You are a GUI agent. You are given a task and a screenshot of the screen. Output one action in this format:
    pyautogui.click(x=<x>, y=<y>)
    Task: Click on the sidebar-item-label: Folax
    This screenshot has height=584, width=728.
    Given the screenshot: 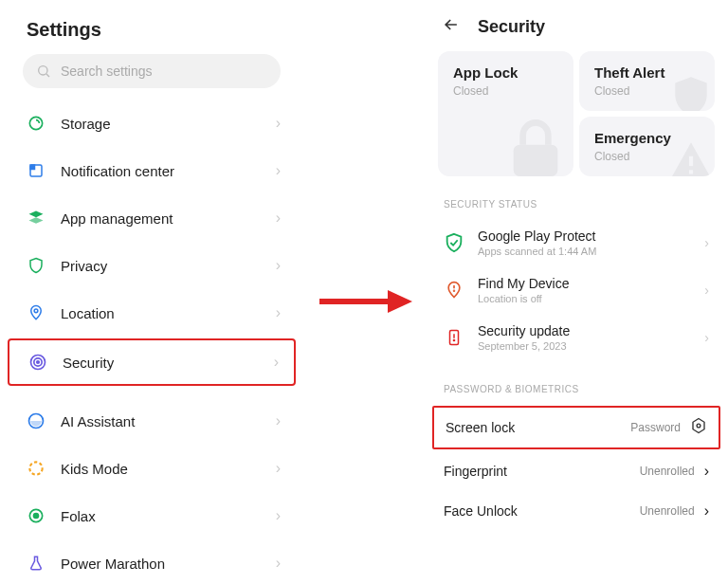 What is the action you would take?
    pyautogui.click(x=161, y=516)
    